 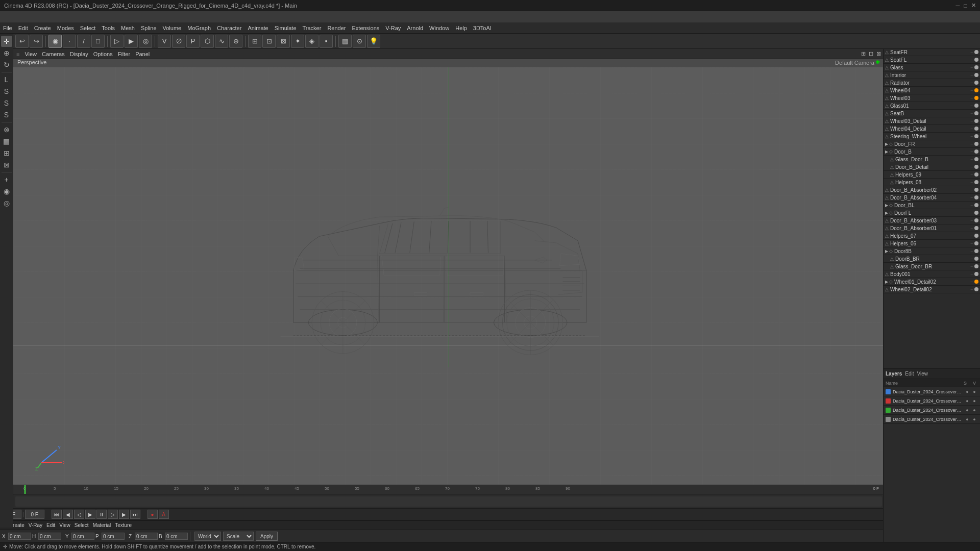 What do you see at coordinates (922, 373) in the screenshot?
I see `layer-tab-view: View` at bounding box center [922, 373].